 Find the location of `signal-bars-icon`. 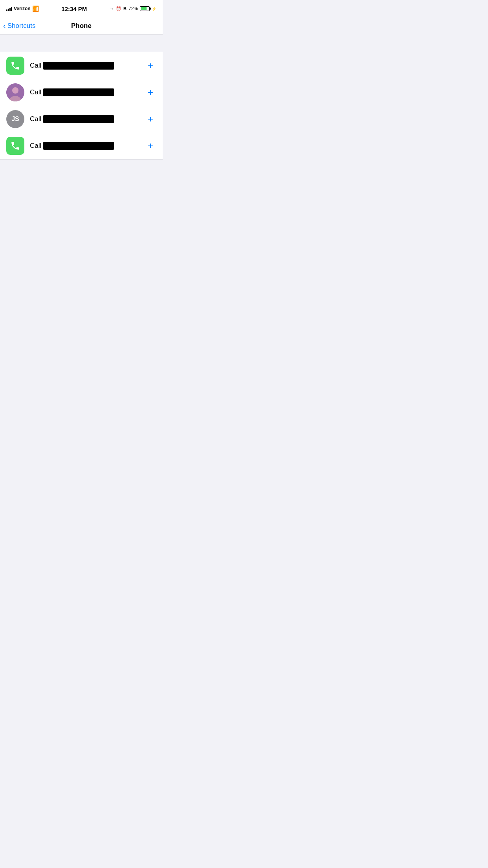

signal-bars-icon is located at coordinates (9, 9).